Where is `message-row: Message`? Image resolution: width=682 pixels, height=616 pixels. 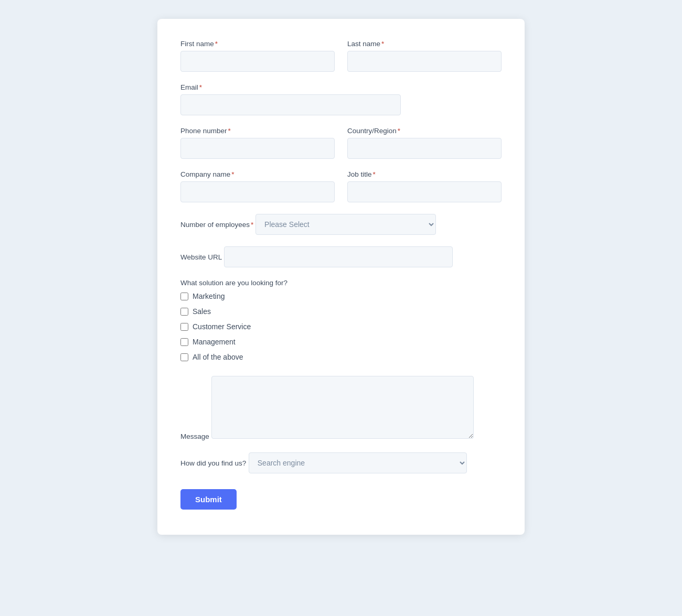 message-row: Message is located at coordinates (341, 408).